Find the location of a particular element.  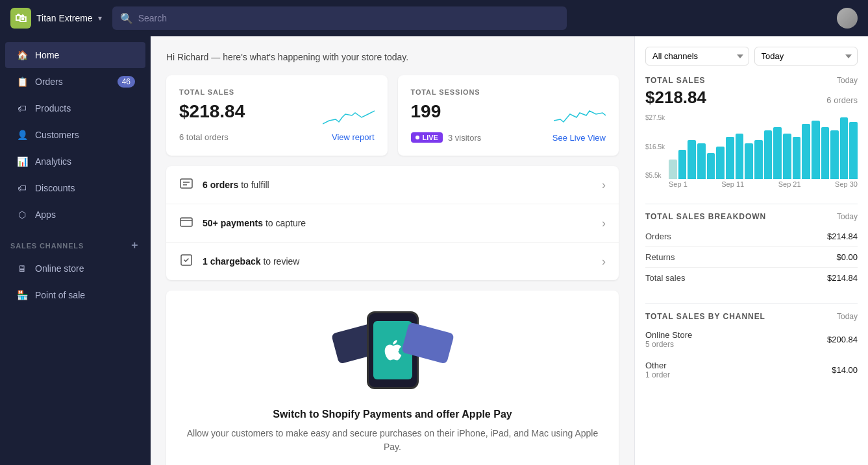

y-label-2: $16.5k is located at coordinates (655, 147).